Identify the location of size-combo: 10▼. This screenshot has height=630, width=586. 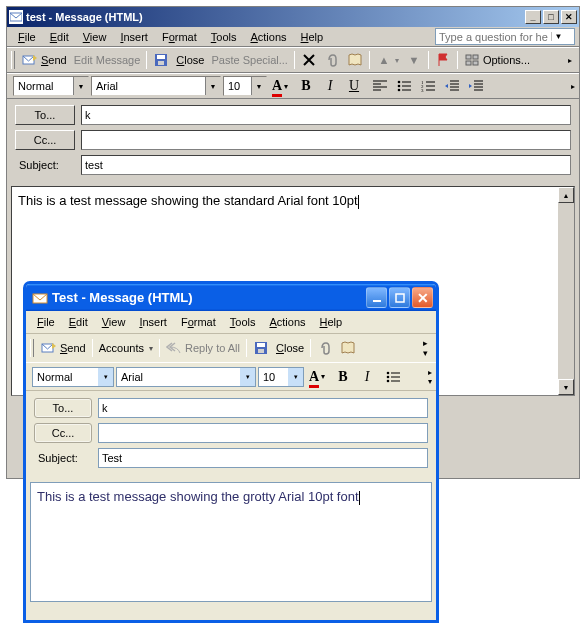
(245, 86).